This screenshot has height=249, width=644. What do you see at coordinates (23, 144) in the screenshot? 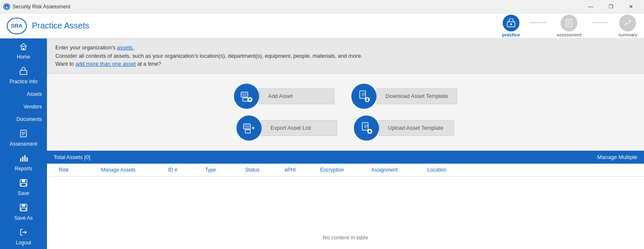
I see `sidebar: Home Practice Info Assets Vendors` at bounding box center [23, 144].